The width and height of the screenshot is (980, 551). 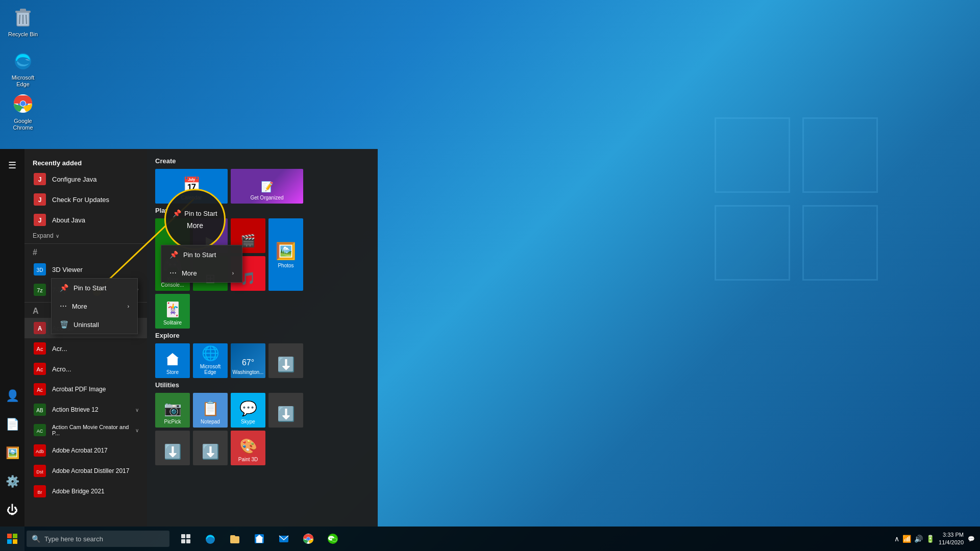 I want to click on solitaire-tile-label: Solitaire, so click(x=173, y=322).